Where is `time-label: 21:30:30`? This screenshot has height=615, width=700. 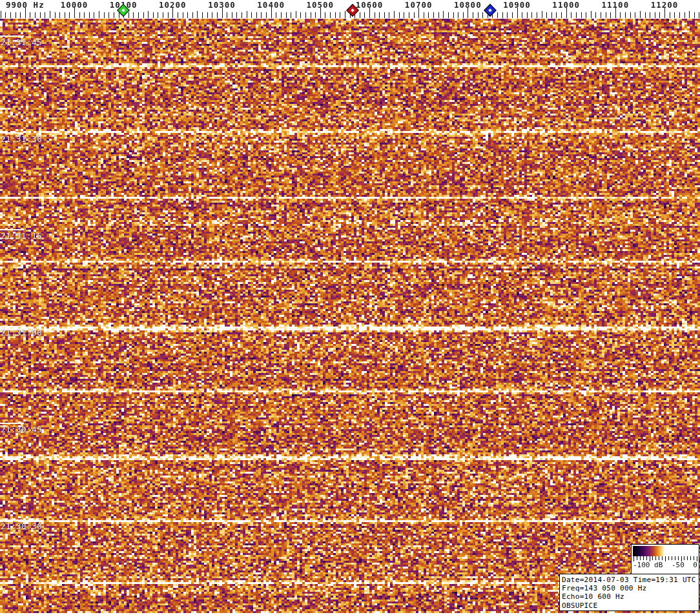
time-label: 21:30:30 is located at coordinates (21, 527).